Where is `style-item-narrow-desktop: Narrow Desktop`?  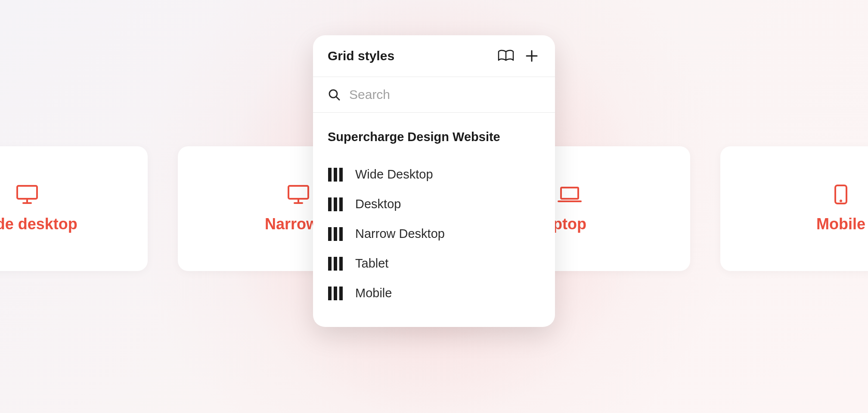
style-item-narrow-desktop: Narrow Desktop is located at coordinates (434, 234).